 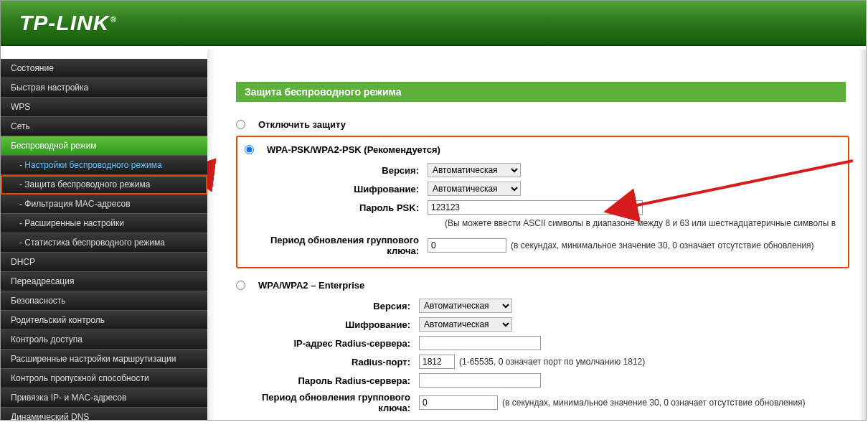 What do you see at coordinates (474, 170) in the screenshot?
I see `select-version: Автоматическая` at bounding box center [474, 170].